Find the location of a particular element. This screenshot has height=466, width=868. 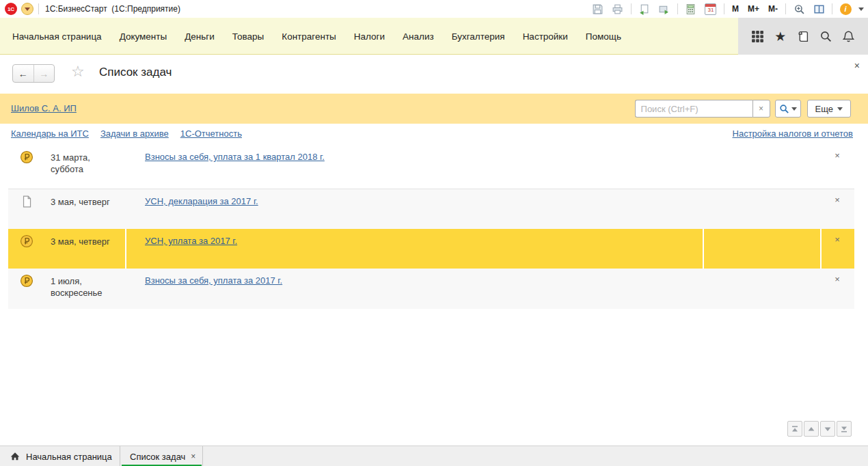

tab-label: Список задач is located at coordinates (157, 456).